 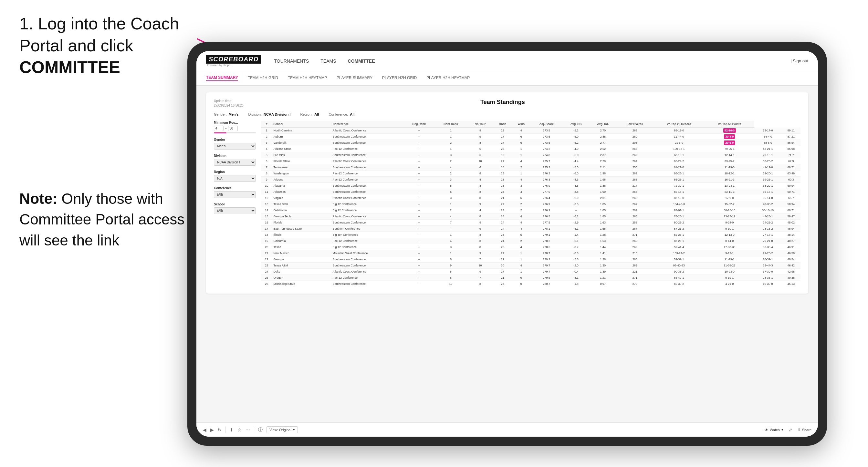 I want to click on table-row: 14OklahomaBig 12 Conference–24242276.9–1…, so click(x=531, y=210).